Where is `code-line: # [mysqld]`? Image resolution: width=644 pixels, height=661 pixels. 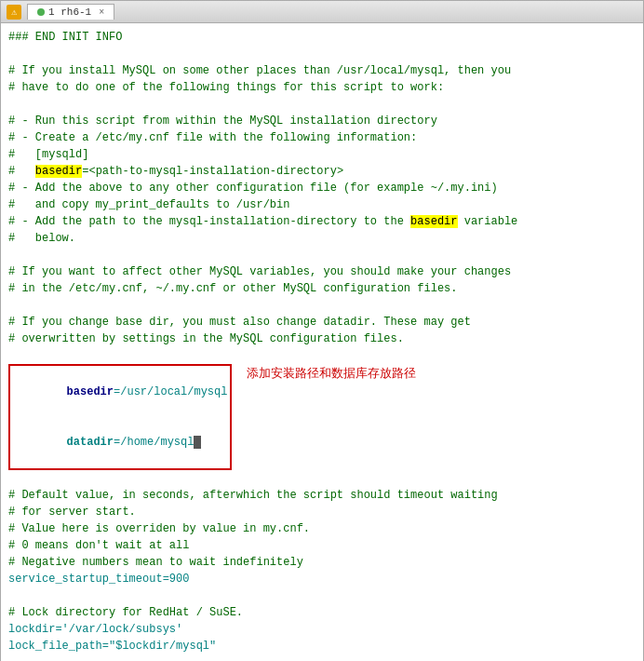 code-line: # [mysqld] is located at coordinates (322, 155).